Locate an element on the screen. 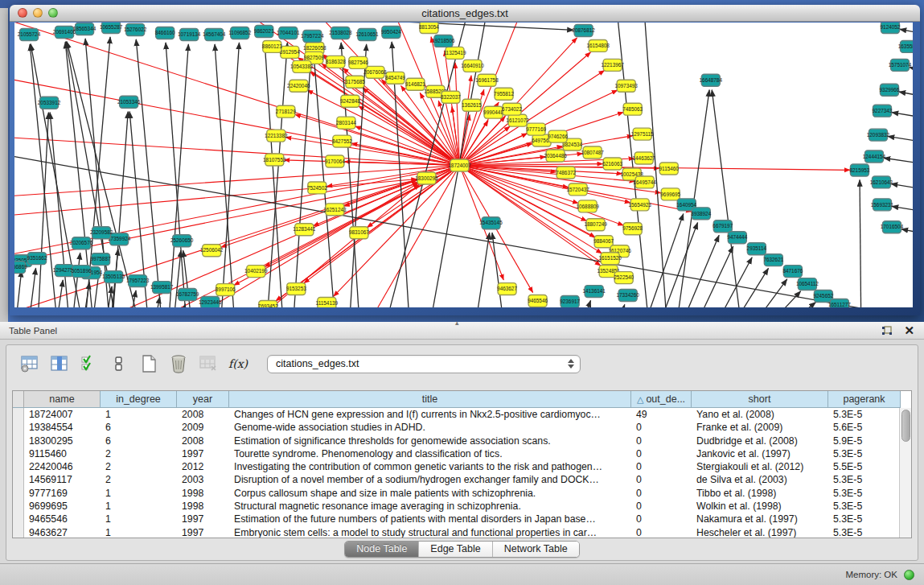 The width and height of the screenshot is (924, 585). table-cell: Nakamura et al. (1997) is located at coordinates (760, 519).